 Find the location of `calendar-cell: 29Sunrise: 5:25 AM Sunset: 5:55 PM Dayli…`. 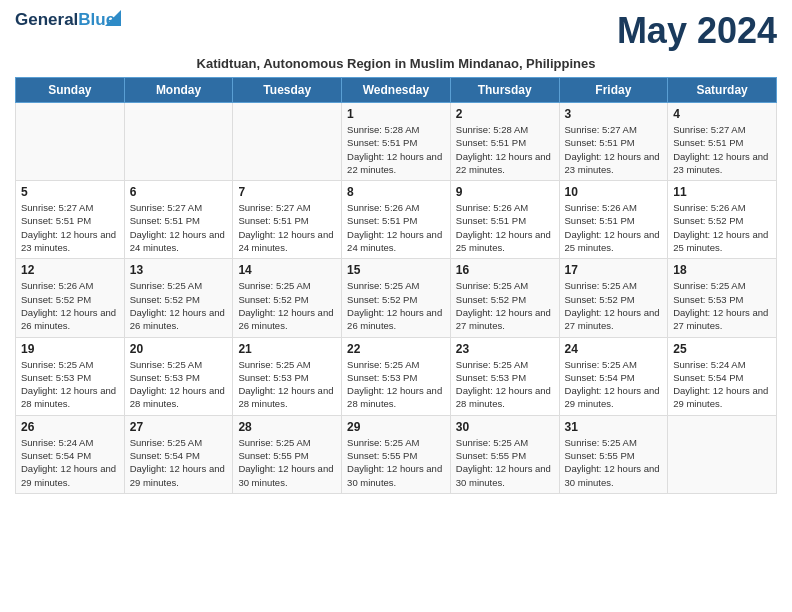

calendar-cell: 29Sunrise: 5:25 AM Sunset: 5:55 PM Dayli… is located at coordinates (396, 454).